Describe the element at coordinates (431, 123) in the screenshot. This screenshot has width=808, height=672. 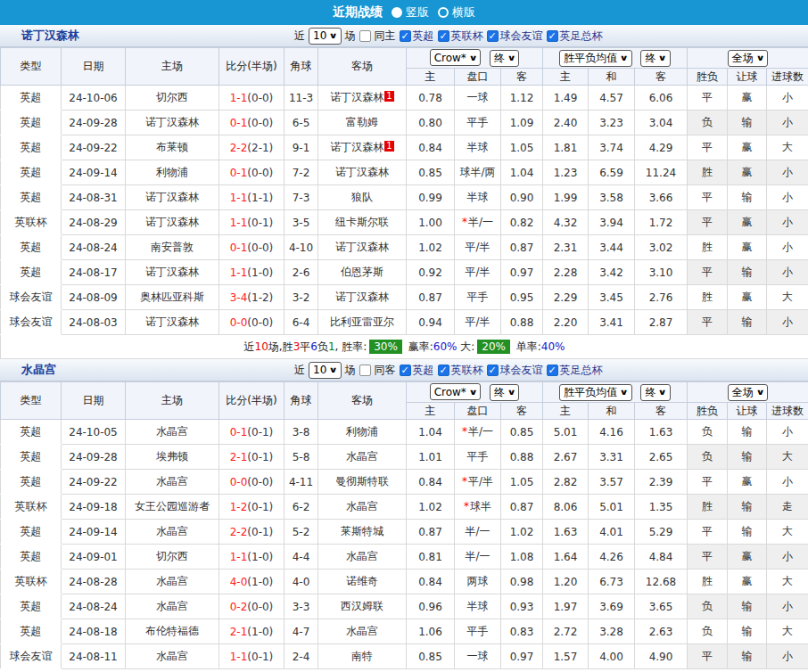
I see `home-odds: 0.80` at that location.